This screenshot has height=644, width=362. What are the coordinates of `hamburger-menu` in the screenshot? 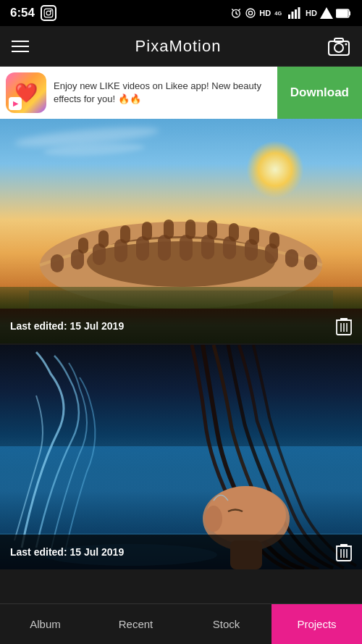 It's located at (20, 46).